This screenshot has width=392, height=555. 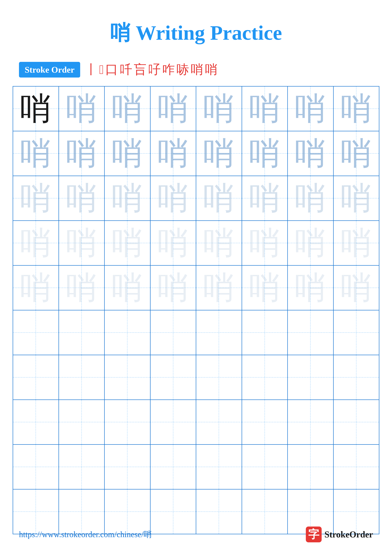 What do you see at coordinates (86, 534) in the screenshot?
I see `footer-url: https://www.strokeorder.com/chinese/哨` at bounding box center [86, 534].